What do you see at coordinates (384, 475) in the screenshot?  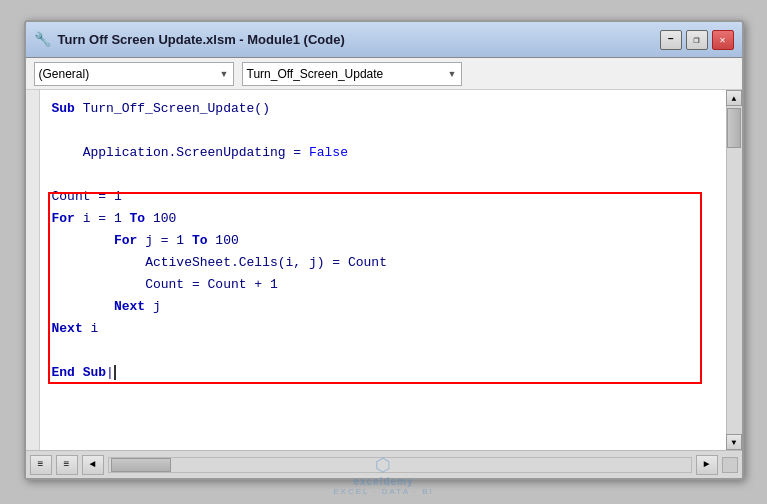 I see `watermark: ⬡ exceldemy EXCEL · DATA · BI` at bounding box center [384, 475].